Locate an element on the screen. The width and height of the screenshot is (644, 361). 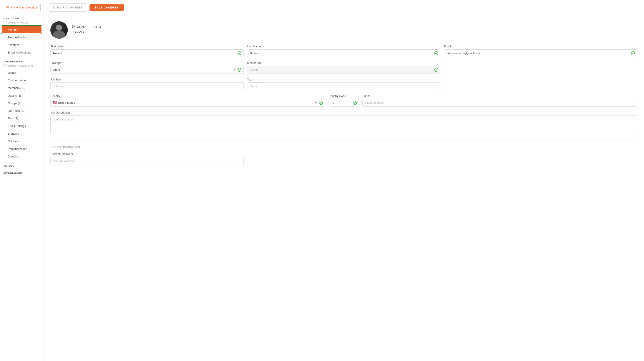
job-desc-label: Job Description is located at coordinates (344, 113).